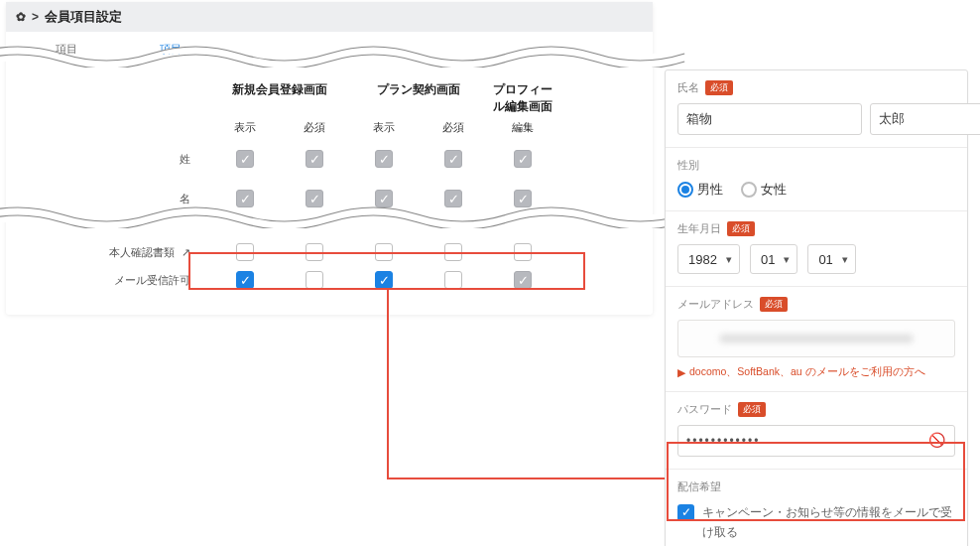 This screenshot has height=546, width=980. What do you see at coordinates (523, 159) in the screenshot?
I see `checkbox-lastname-5: ✓` at bounding box center [523, 159].